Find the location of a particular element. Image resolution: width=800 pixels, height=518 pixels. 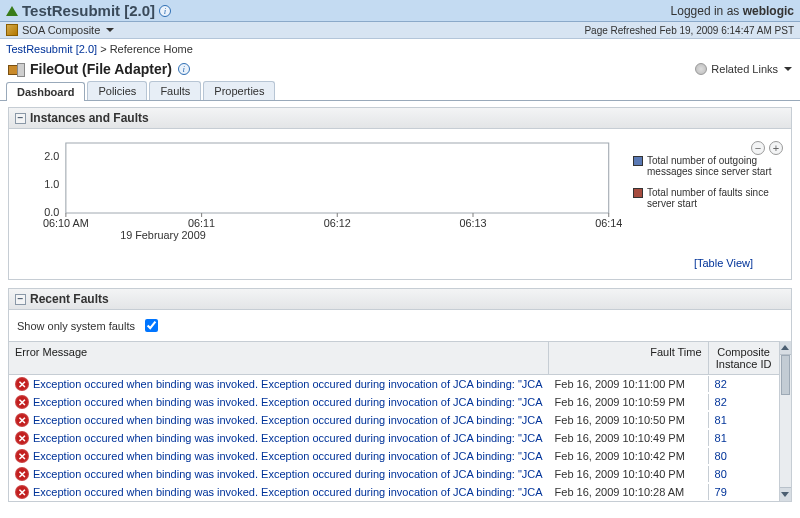

logged-in-user: weblogic is located at coordinates (768, 11).